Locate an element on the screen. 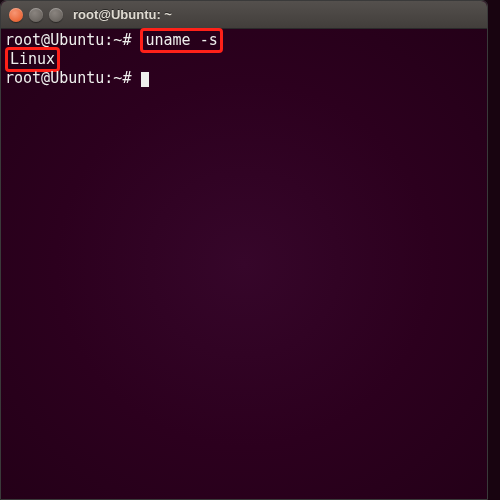  terminal-line-2: Linux is located at coordinates (244, 60).